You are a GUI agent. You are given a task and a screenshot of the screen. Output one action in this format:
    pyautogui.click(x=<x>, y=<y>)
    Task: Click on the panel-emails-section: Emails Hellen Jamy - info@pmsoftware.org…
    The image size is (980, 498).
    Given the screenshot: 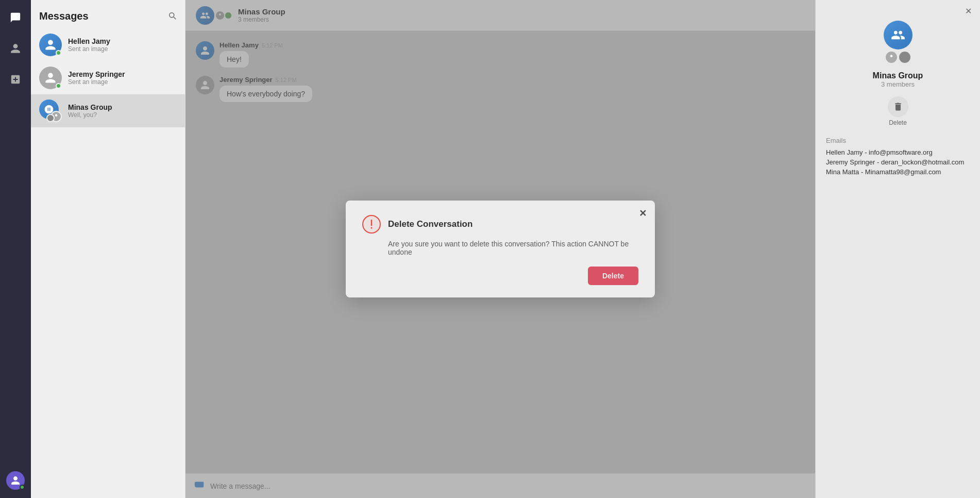 What is the action you would take?
    pyautogui.click(x=898, y=157)
    